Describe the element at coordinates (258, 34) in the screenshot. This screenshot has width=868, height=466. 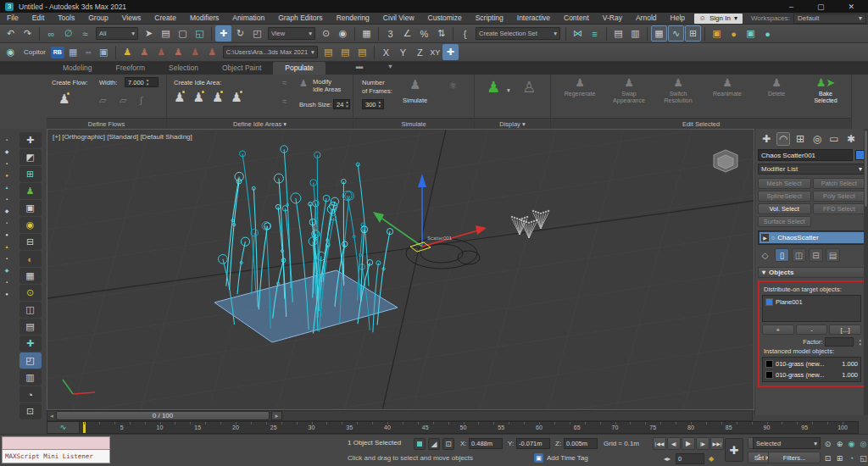
I see `select-and-scale-icon: ◰` at that location.